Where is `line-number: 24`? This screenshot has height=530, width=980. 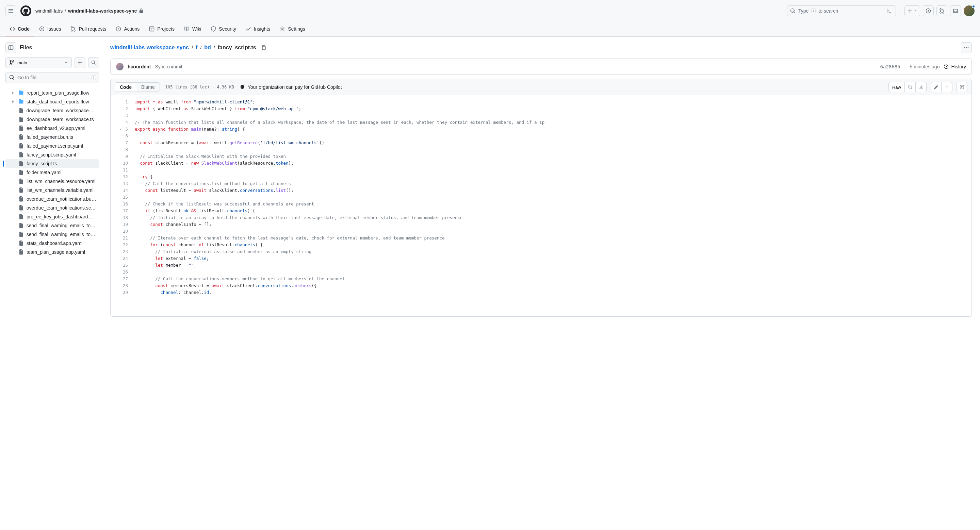
line-number: 24 is located at coordinates (126, 259).